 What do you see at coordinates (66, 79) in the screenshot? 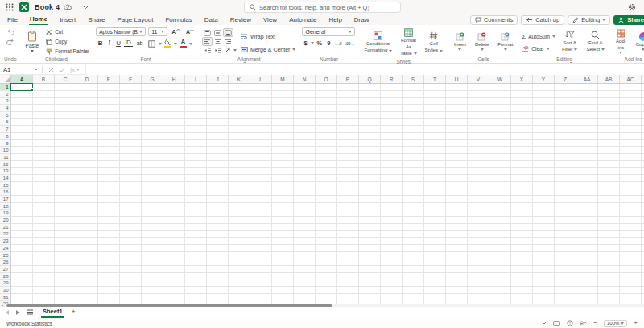
I see `column-header-c: C` at bounding box center [66, 79].